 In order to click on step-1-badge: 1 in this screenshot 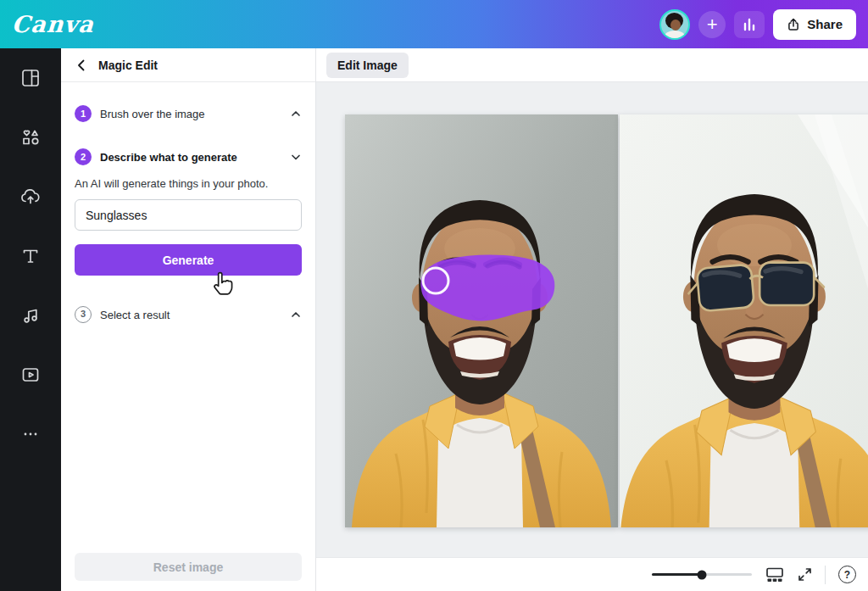, I will do `click(83, 114)`.